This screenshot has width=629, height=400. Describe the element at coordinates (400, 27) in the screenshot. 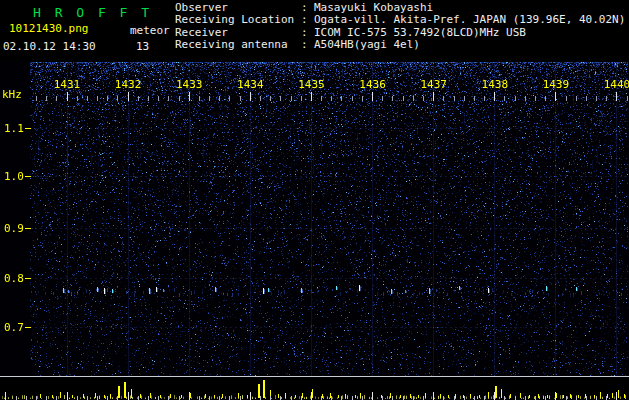

I see `station-info: Observer:Masayuki KobayashiReceiving Loc…` at that location.